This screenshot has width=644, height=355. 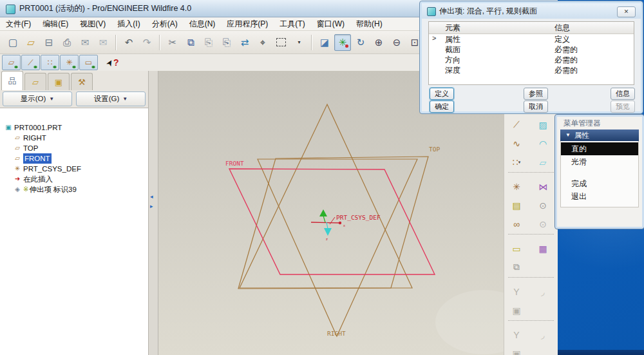 What do you see at coordinates (543, 206) in the screenshot?
I see `project-curve-icon: ⊙` at bounding box center [543, 206].